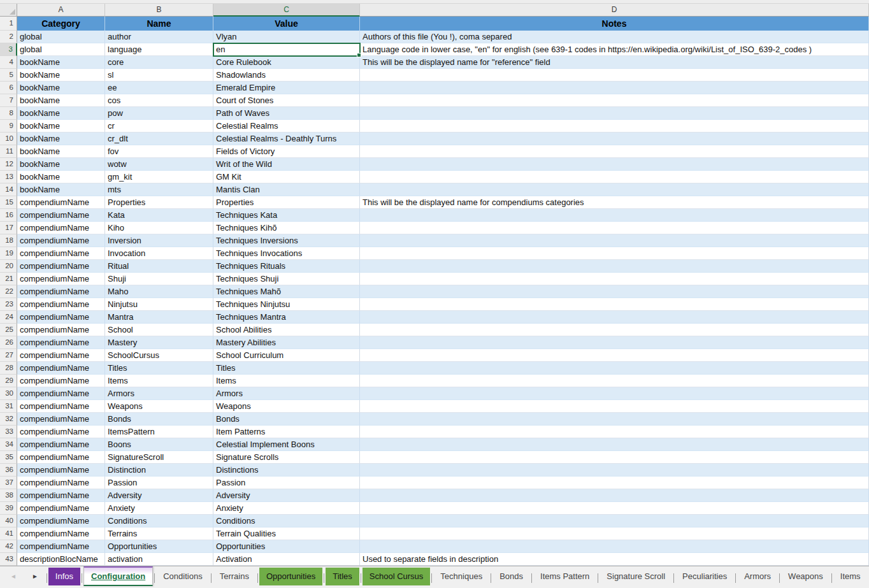 This screenshot has height=588, width=869. I want to click on cell-A8: bookName, so click(61, 113).